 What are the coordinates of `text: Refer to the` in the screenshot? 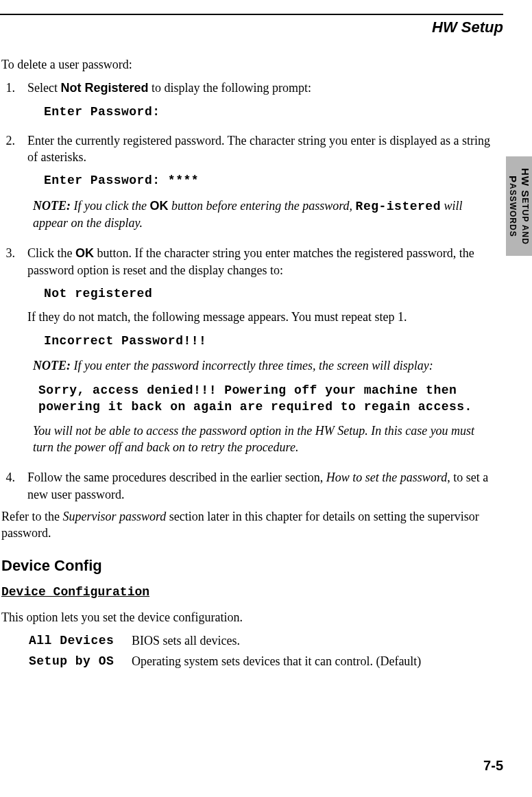 It's located at (32, 516).